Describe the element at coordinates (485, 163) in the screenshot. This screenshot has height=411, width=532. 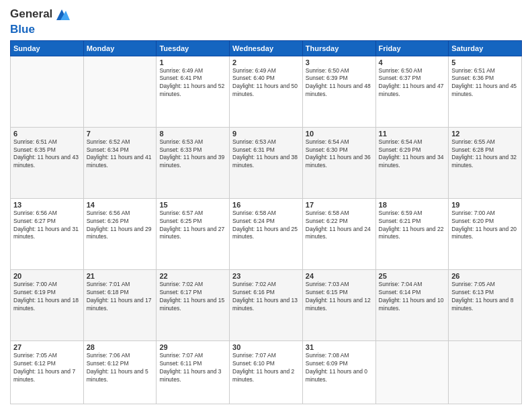
I see `calendar-cell: 12Sunrise: 6:55 AM Sunset: 6:28 PM Dayli…` at that location.